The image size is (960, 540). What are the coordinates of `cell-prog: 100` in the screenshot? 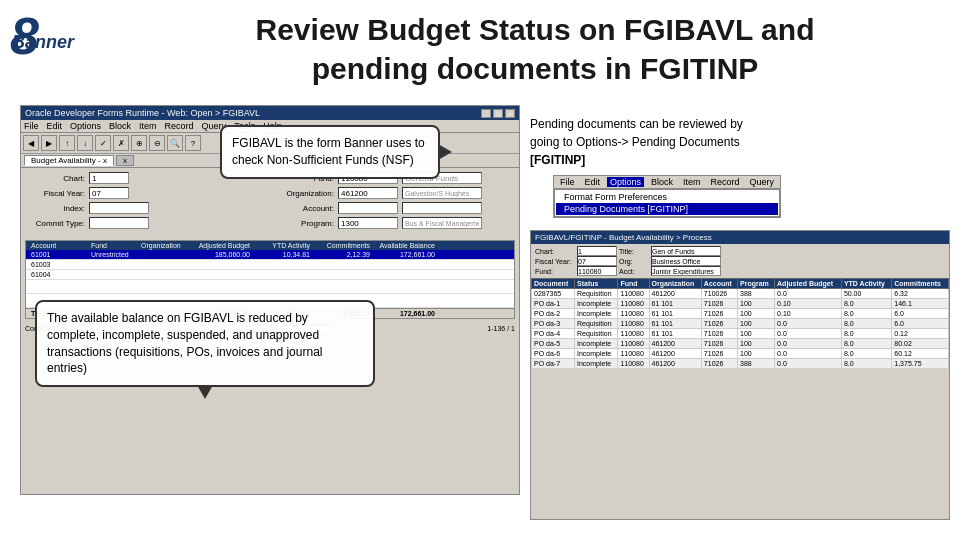 It's located at (756, 304).